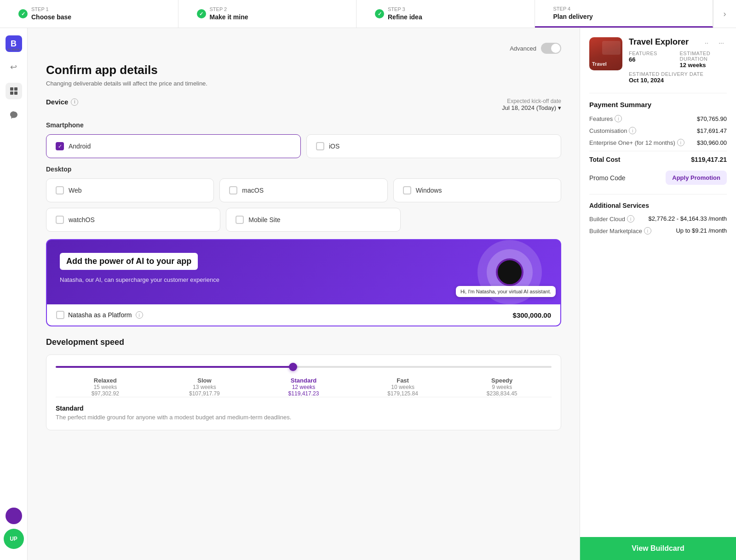 This screenshot has width=736, height=560. I want to click on enterprise-label: Enterprise One+ (for 12 months) i, so click(637, 143).